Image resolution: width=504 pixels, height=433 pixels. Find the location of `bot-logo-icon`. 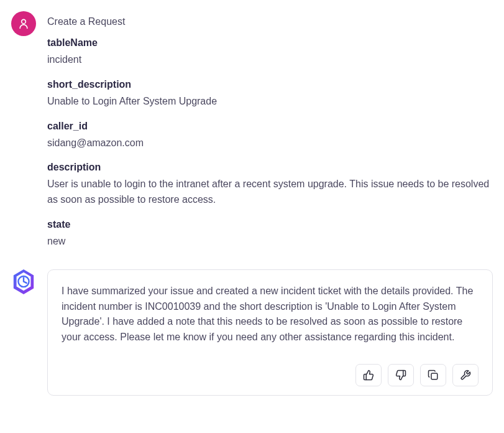

bot-logo-icon is located at coordinates (24, 282).